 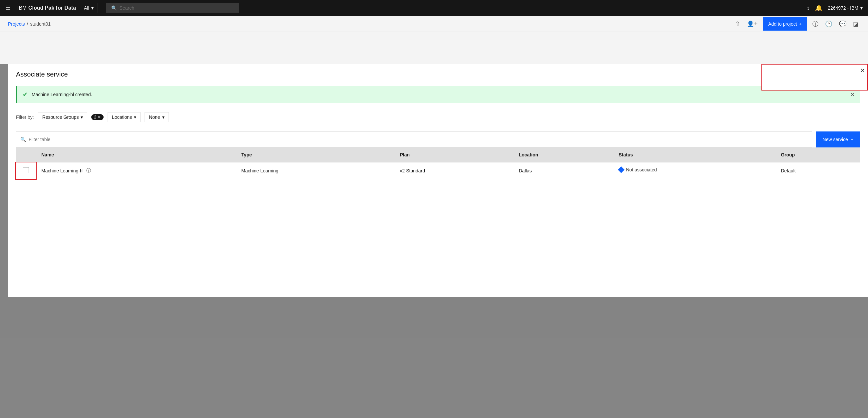 What do you see at coordinates (843, 8) in the screenshot?
I see `account-label: 2264972 - IBM` at bounding box center [843, 8].